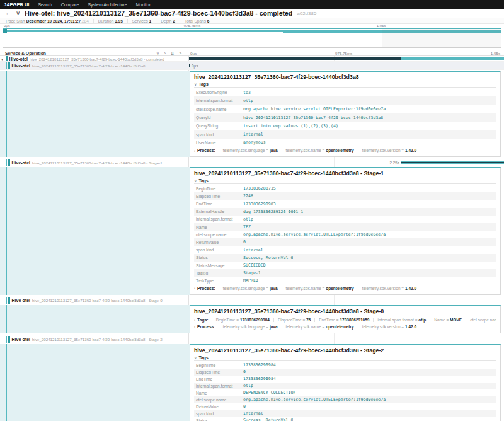 The width and height of the screenshot is (504, 421). What do you see at coordinates (6, 59) in the screenshot?
I see `service-color-bar` at bounding box center [6, 59].